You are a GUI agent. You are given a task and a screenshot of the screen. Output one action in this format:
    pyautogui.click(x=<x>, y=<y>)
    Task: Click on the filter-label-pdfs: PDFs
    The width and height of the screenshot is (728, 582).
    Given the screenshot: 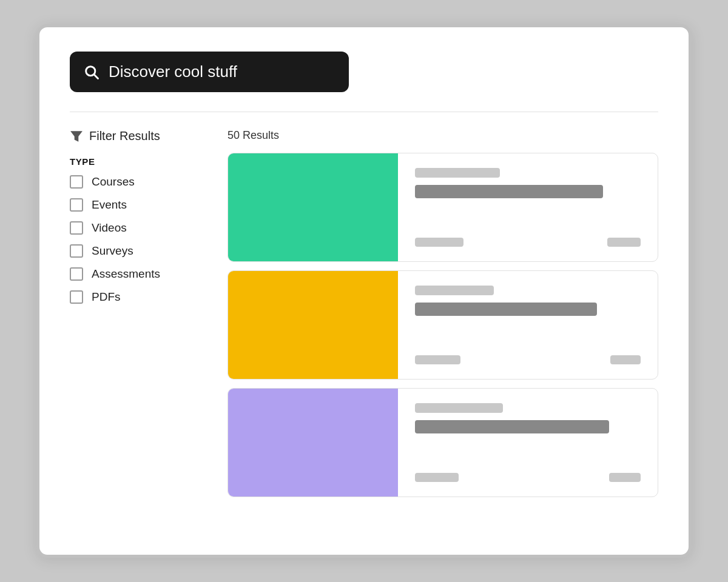 What is the action you would take?
    pyautogui.click(x=106, y=297)
    